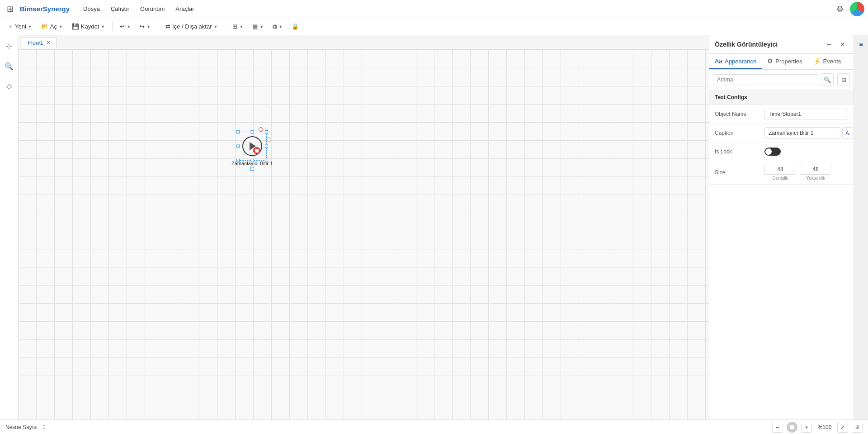 This screenshot has width=868, height=434. Describe the element at coordinates (91, 9) in the screenshot. I see `menu-dosya: Dosya` at that location.